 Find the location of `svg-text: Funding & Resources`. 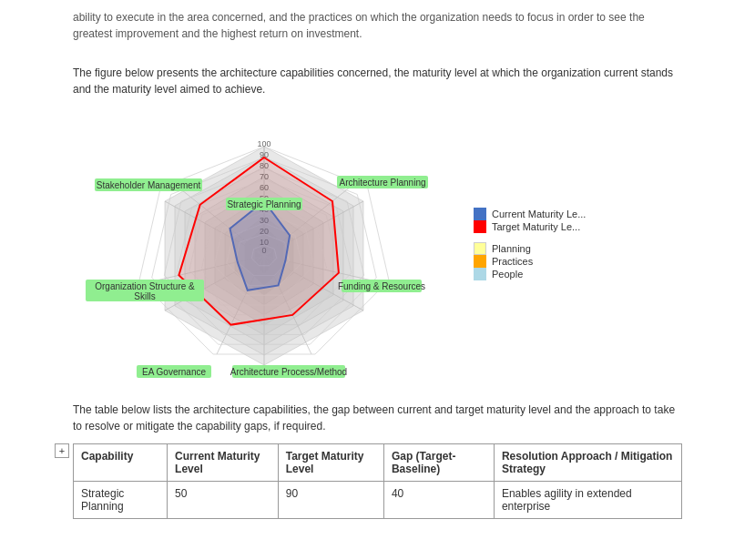

svg-text: Funding & Resources is located at coordinates (382, 286).